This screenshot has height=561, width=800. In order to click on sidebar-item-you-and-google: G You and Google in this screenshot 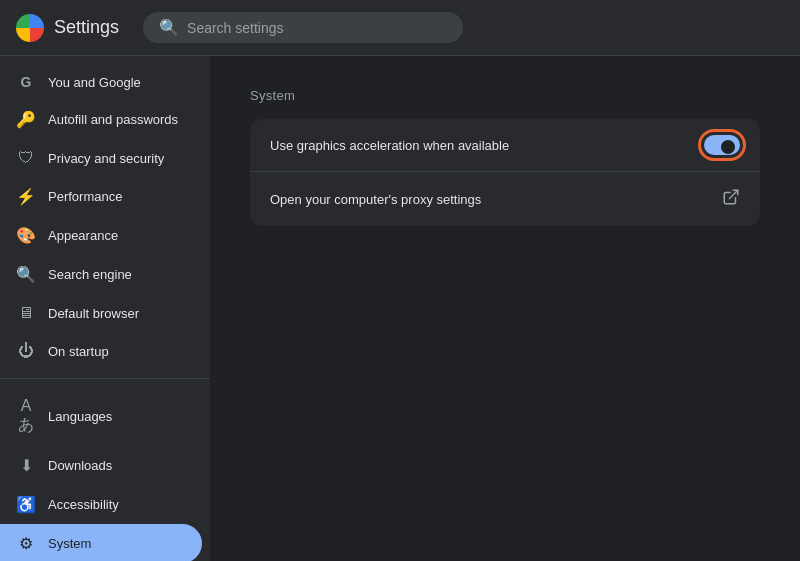, I will do `click(101, 82)`.